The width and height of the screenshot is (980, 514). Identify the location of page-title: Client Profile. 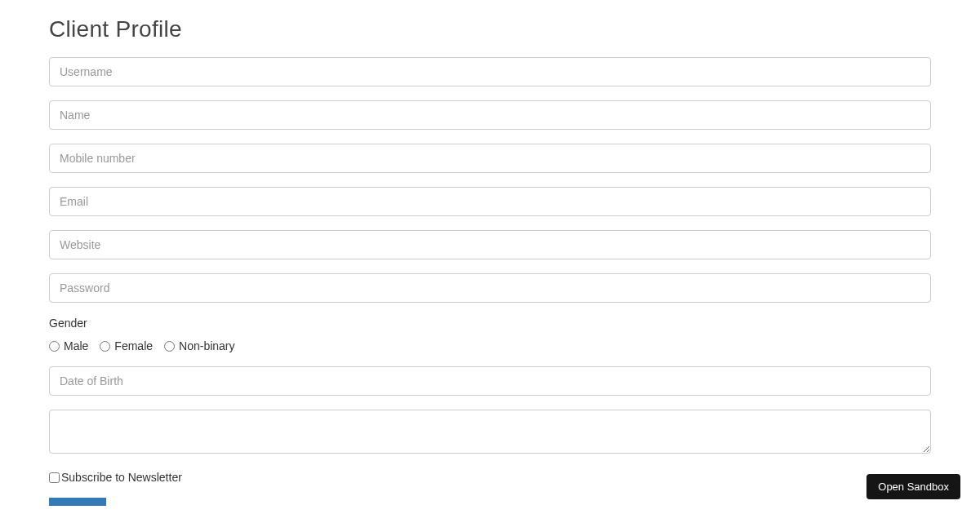
(490, 29).